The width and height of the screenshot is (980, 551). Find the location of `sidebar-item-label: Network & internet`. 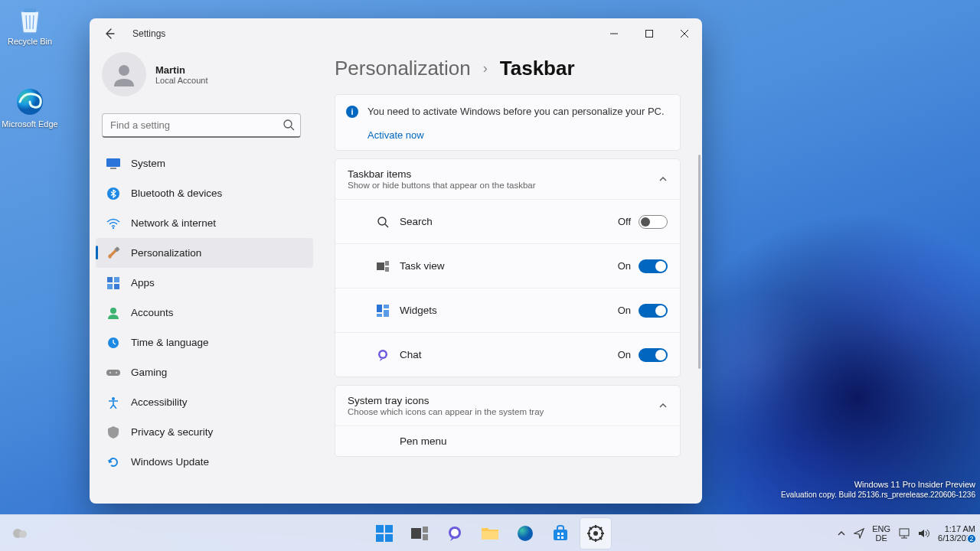

sidebar-item-label: Network & internet is located at coordinates (173, 223).